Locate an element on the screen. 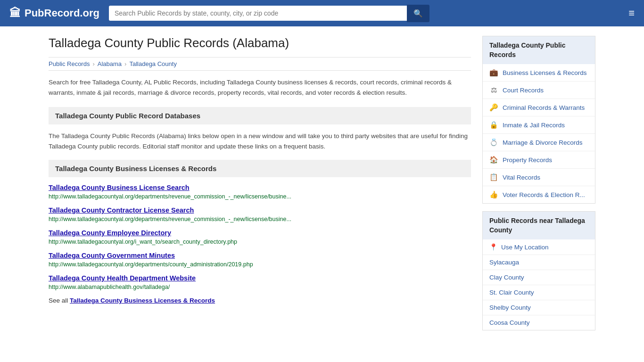  databases-section-header: Talladega County Public Record Databases is located at coordinates (260, 116).